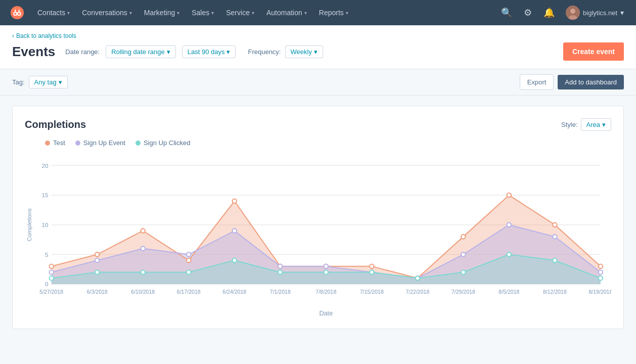 The image size is (636, 364). Describe the element at coordinates (44, 36) in the screenshot. I see `back-link: ‹ Back to analytics tools` at that location.